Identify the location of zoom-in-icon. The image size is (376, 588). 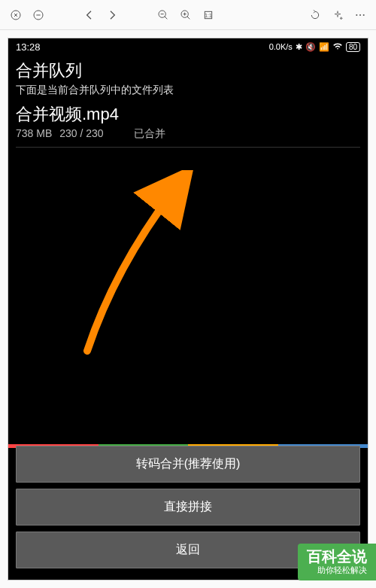
(186, 15).